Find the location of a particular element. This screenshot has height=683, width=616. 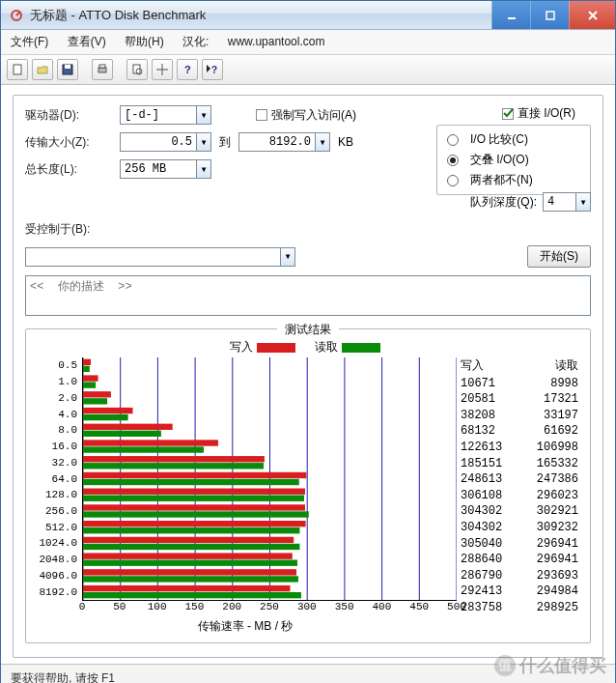

whats-this-icon: ? is located at coordinates (212, 70).